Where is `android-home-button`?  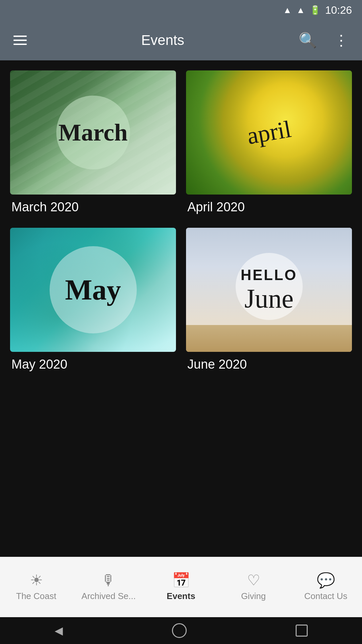
android-home-button is located at coordinates (179, 631).